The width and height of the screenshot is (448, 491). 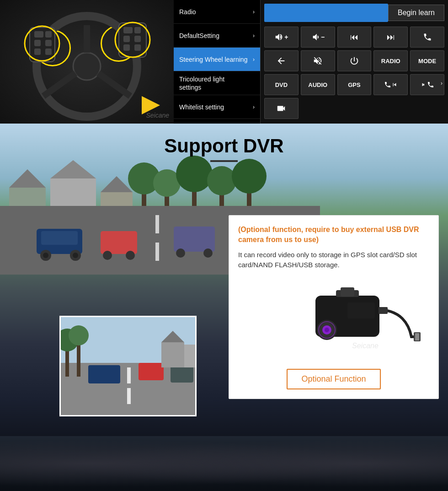 What do you see at coordinates (354, 85) in the screenshot?
I see `controls-row-3: DVD AUDIO GPS` at bounding box center [354, 85].